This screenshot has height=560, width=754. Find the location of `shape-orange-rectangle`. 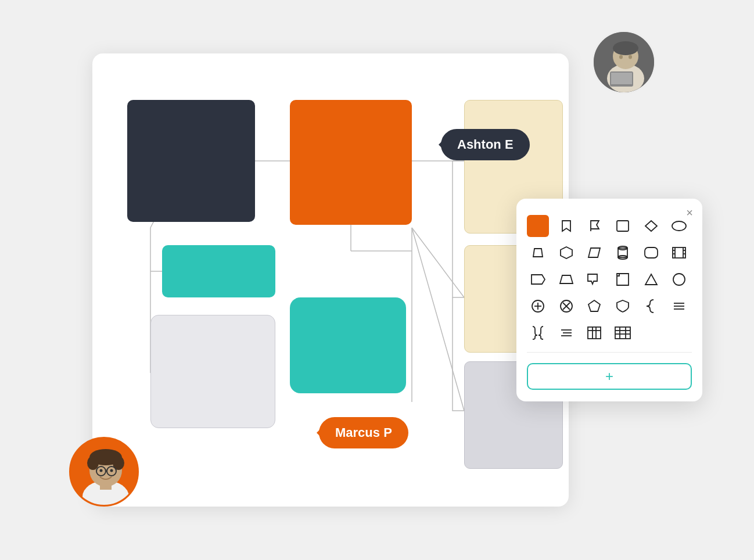

shape-orange-rectangle is located at coordinates (351, 163).